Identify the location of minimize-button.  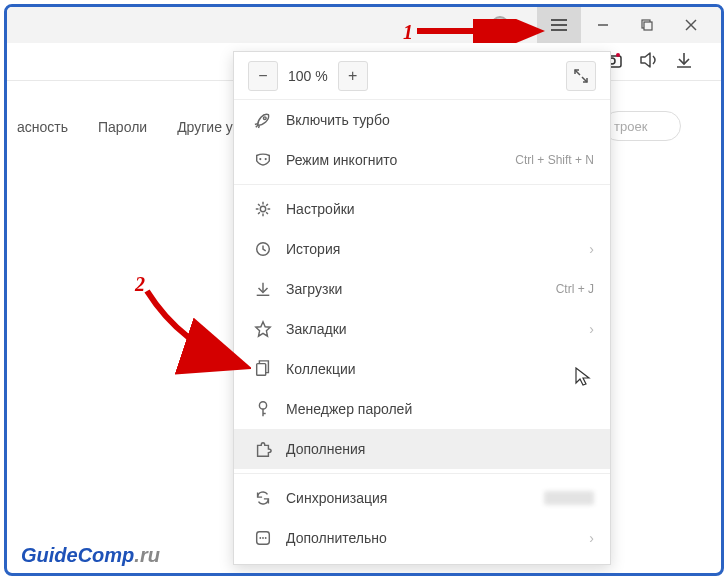
(603, 25).